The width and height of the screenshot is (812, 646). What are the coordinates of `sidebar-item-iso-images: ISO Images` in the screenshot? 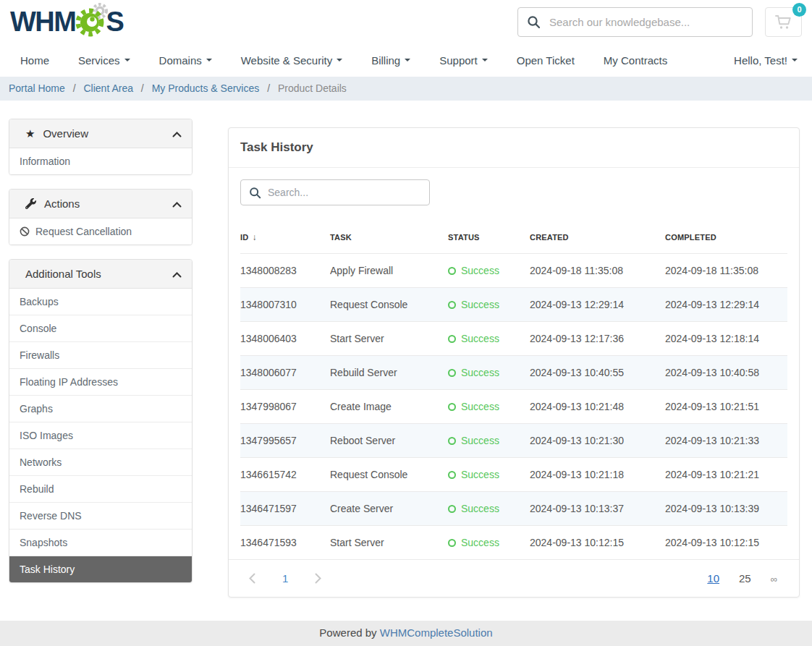 It's located at (101, 435).